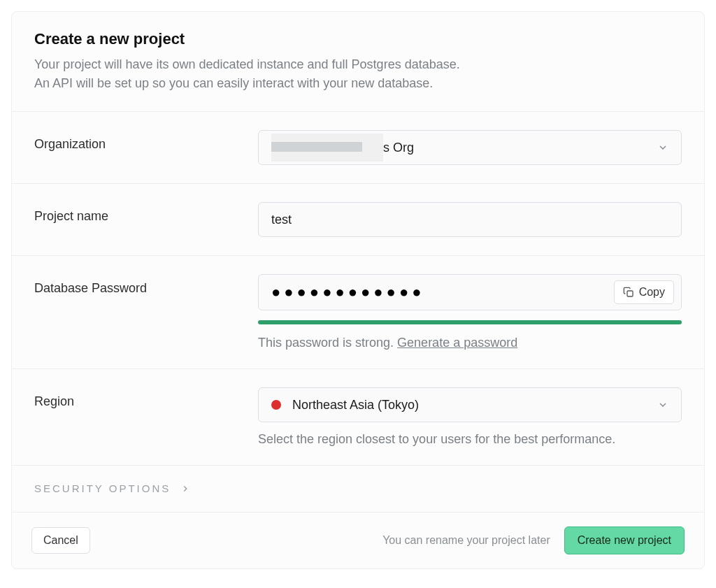 Image resolution: width=716 pixels, height=588 pixels. What do you see at coordinates (358, 84) in the screenshot?
I see `page-subtitle-2: An API will be set up so you can easily …` at bounding box center [358, 84].